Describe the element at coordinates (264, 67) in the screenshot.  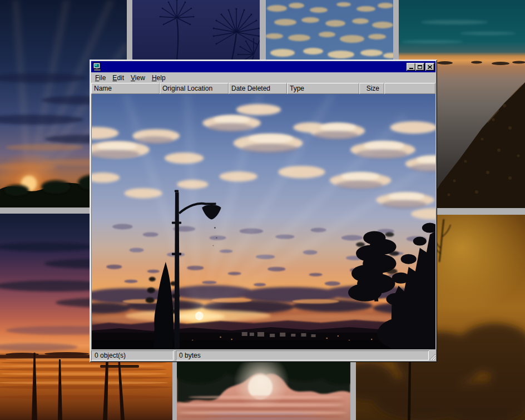
I see `window-titlebar` at that location.